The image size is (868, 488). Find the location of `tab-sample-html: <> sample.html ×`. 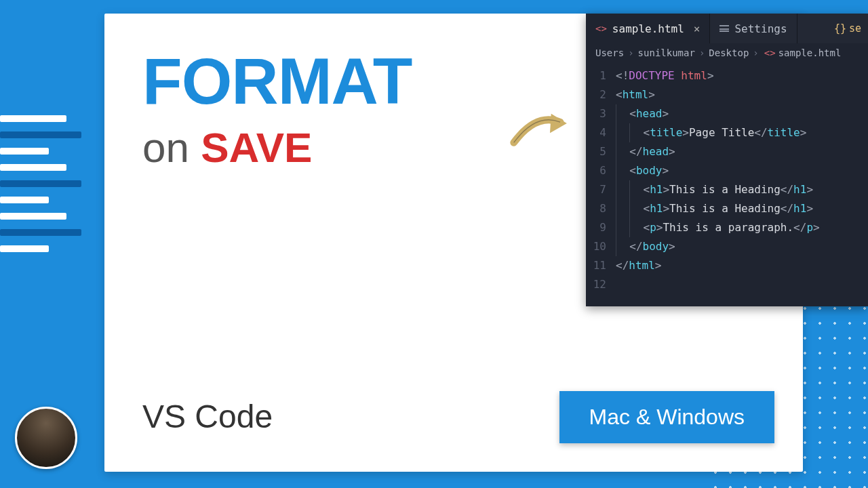

tab-sample-html: <> sample.html × is located at coordinates (648, 28).